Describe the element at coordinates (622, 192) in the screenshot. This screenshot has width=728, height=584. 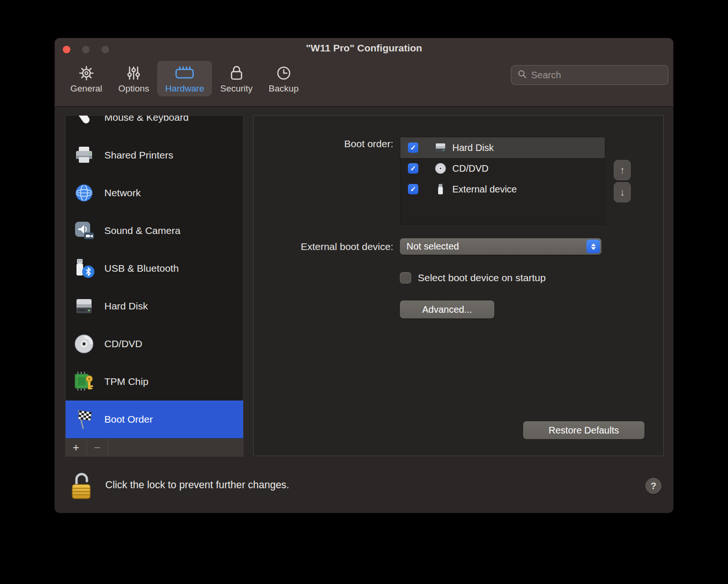
I see `move-down-button: ↓` at that location.